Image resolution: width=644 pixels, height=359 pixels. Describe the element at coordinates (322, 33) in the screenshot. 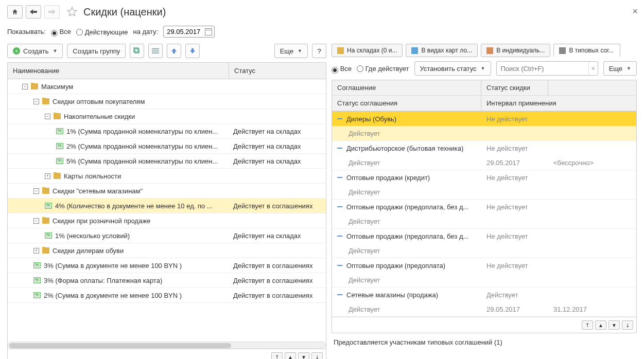

I see `filter-bar: Показывать: Все Действующие на дату:` at that location.